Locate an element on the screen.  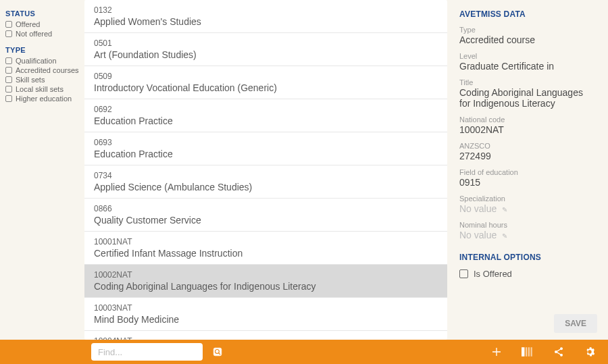
list-item: 0692Education Practice is located at coordinates (266, 116).